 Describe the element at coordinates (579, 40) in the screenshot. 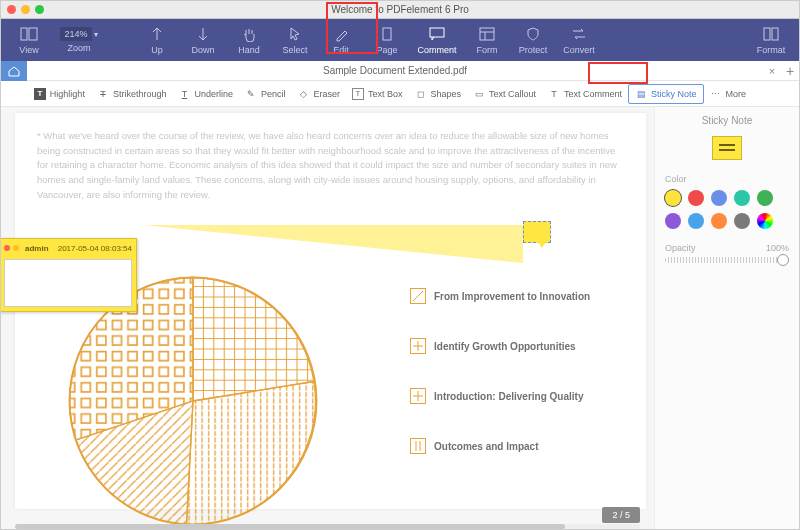

I see `convert-button: Convert` at that location.